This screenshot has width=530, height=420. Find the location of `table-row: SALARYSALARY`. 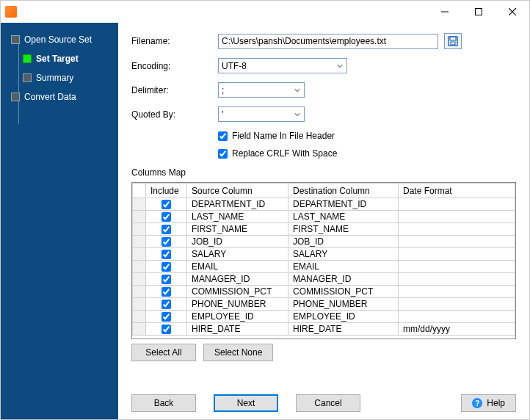

table-row: SALARYSALARY is located at coordinates (324, 254).